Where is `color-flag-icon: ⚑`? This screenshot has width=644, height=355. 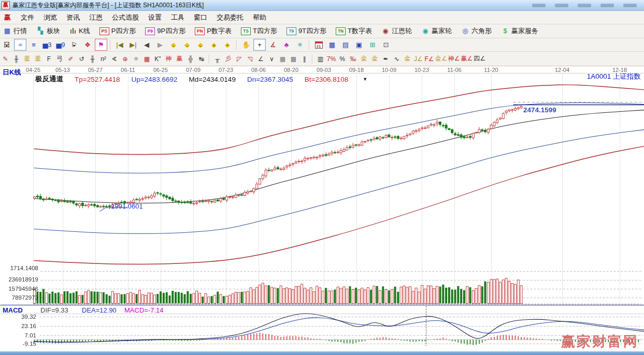
color-flag-icon: ⚑ is located at coordinates (101, 45).